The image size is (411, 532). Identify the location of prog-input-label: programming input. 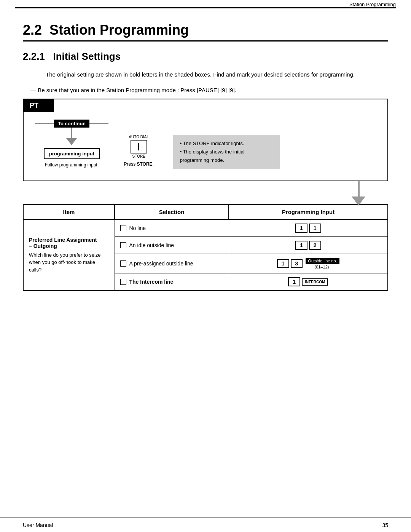
(72, 154).